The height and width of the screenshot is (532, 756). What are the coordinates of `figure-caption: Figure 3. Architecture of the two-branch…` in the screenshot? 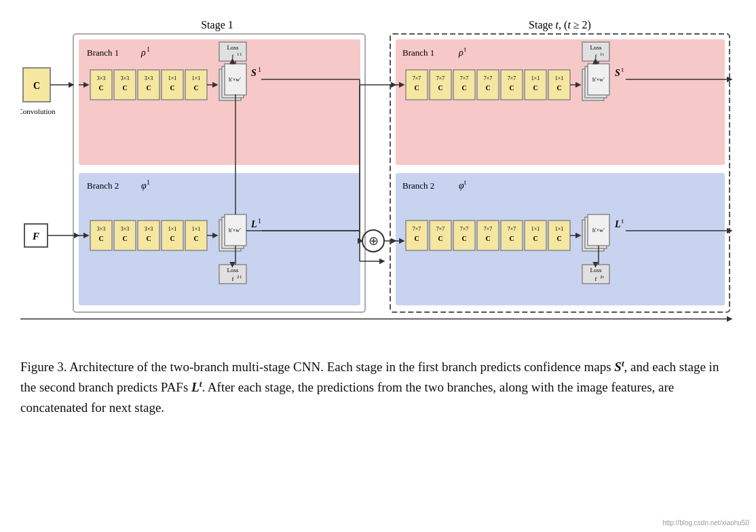 It's located at (378, 387).